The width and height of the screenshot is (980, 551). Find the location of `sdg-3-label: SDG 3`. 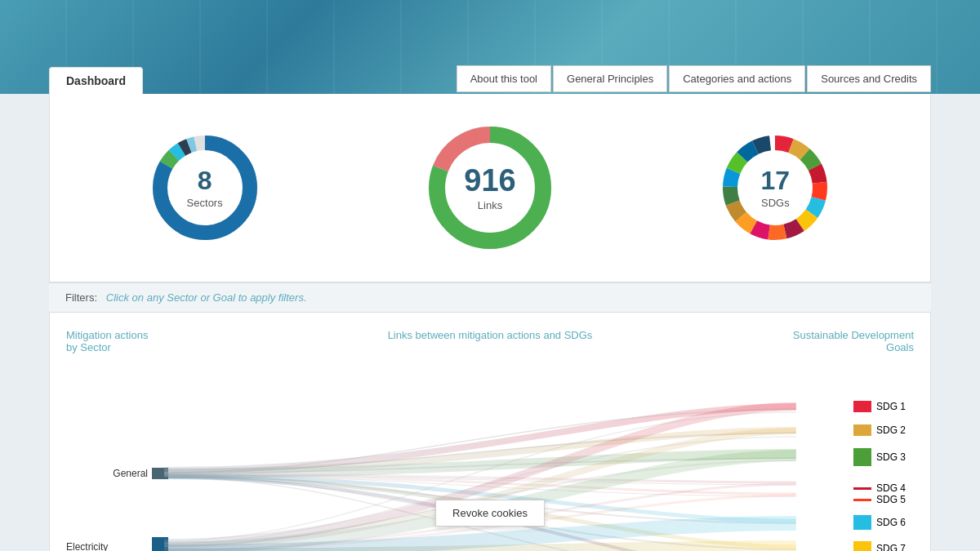

sdg-3-label: SDG 3 is located at coordinates (891, 457).